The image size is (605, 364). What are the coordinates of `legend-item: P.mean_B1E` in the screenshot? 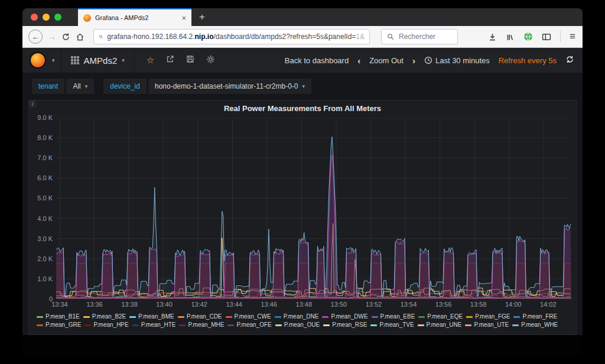 It's located at (58, 317).